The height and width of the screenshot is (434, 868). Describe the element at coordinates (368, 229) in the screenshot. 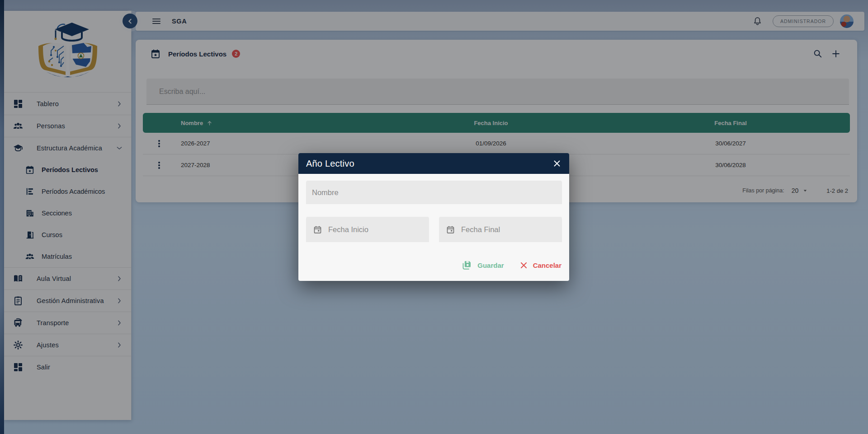

I see `fecha-inicio-field: Fecha Inicio` at that location.